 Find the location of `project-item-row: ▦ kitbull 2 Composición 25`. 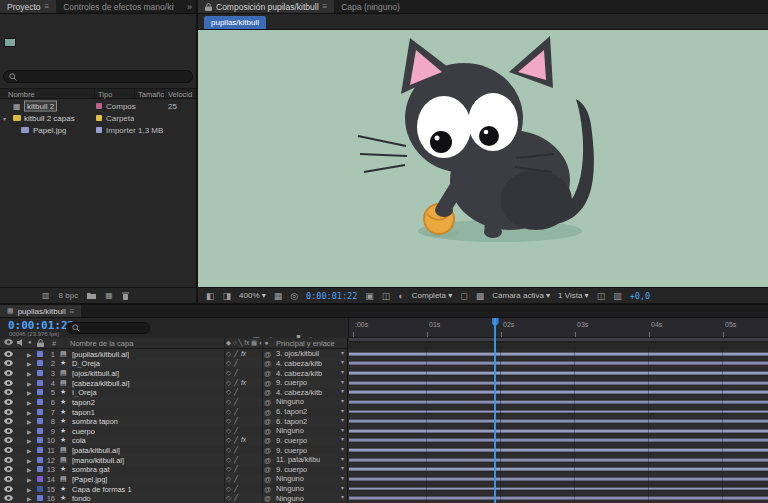

project-item-row: ▦ kitbull 2 Composición 25 is located at coordinates (98, 106).